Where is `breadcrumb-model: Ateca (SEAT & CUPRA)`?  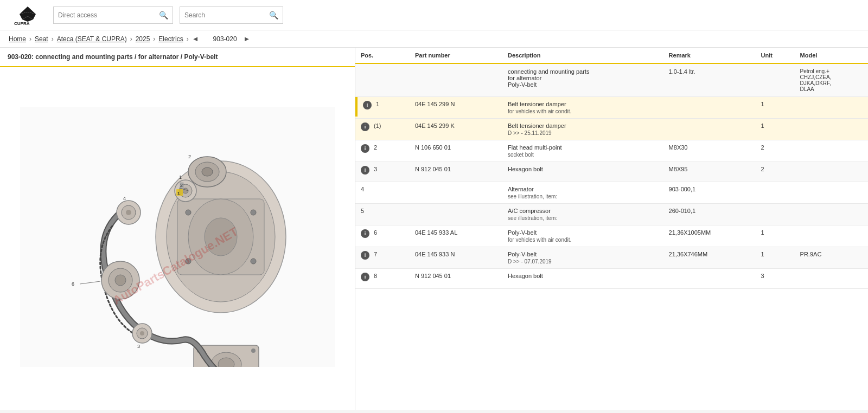
breadcrumb-model: Ateca (SEAT & CUPRA) is located at coordinates (92, 39).